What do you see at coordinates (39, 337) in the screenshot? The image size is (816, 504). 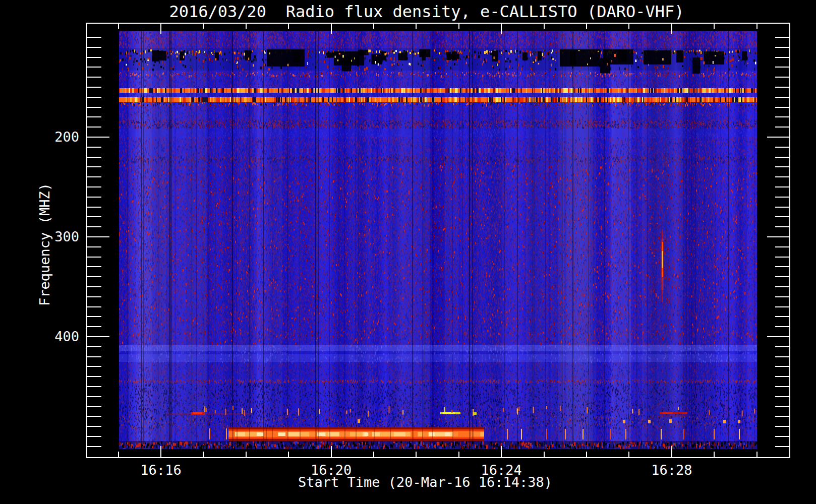 I see `y-tick-label: 400` at bounding box center [39, 337].